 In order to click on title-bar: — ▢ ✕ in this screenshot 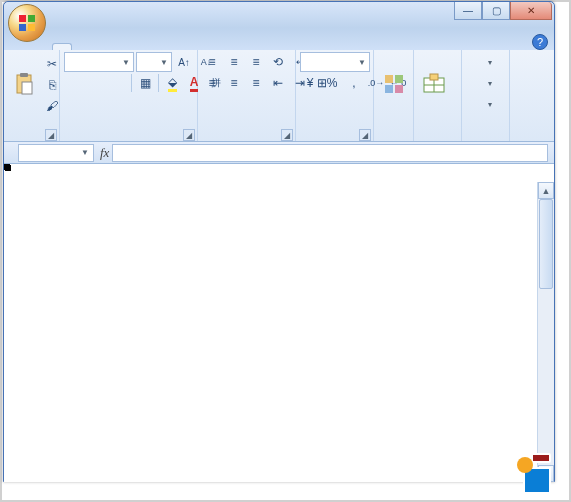, I will do `click(279, 15)`.